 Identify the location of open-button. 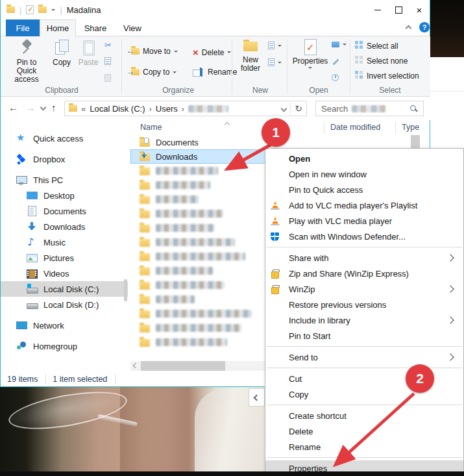
(339, 44).